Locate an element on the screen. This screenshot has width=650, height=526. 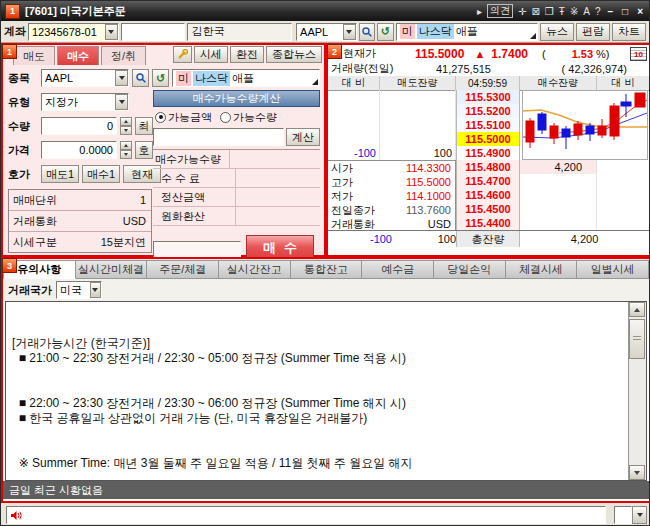
account-password-input is located at coordinates (153, 32).